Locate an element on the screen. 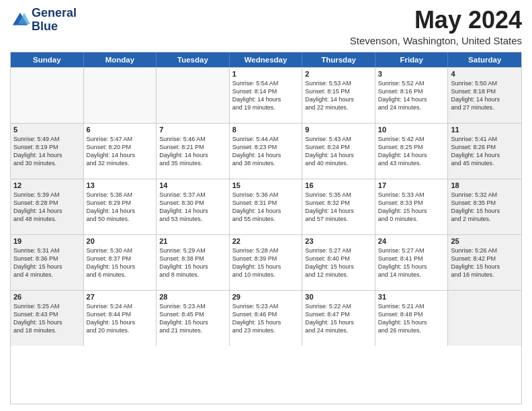  cell-line: Sunrise: 5:21 AM is located at coordinates (412, 306).